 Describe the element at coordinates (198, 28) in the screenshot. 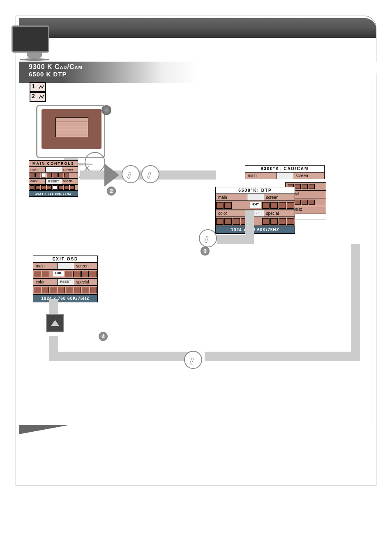

I see `header-bar` at that location.